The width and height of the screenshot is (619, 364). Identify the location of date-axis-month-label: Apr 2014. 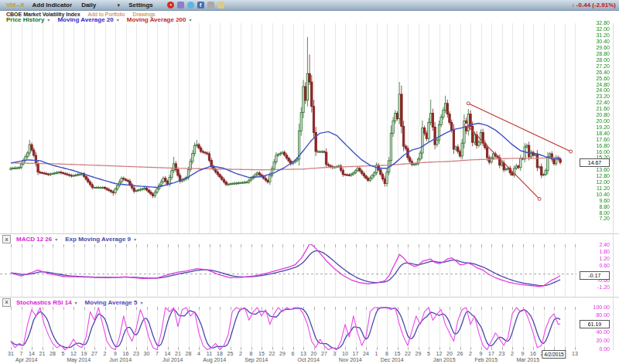
(26, 360).